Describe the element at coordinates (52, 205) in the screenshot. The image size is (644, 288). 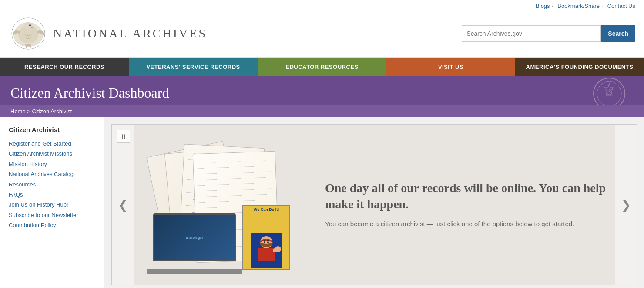
I see `sidebar-item-history-hub: Join Us on History Hub!` at that location.